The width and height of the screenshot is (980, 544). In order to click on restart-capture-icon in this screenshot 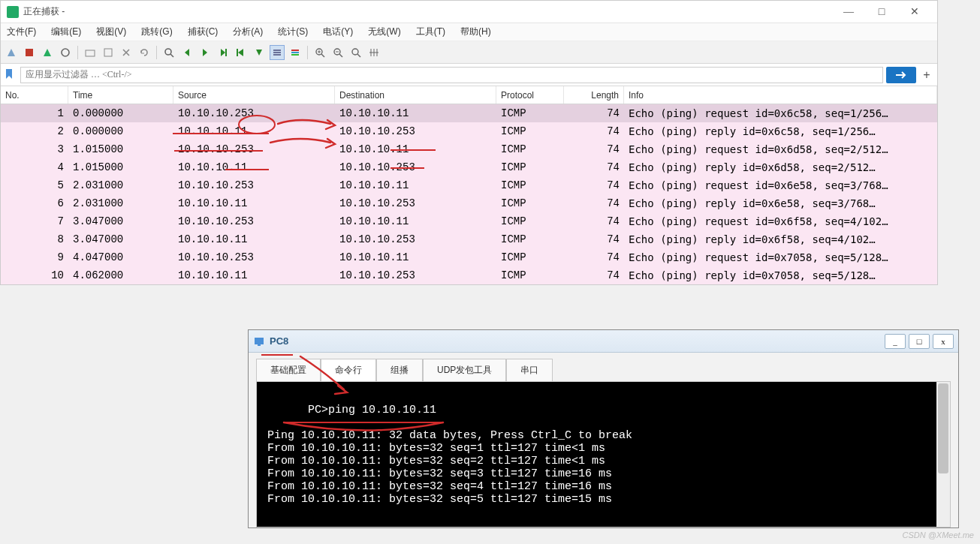, I will do `click(47, 53)`.